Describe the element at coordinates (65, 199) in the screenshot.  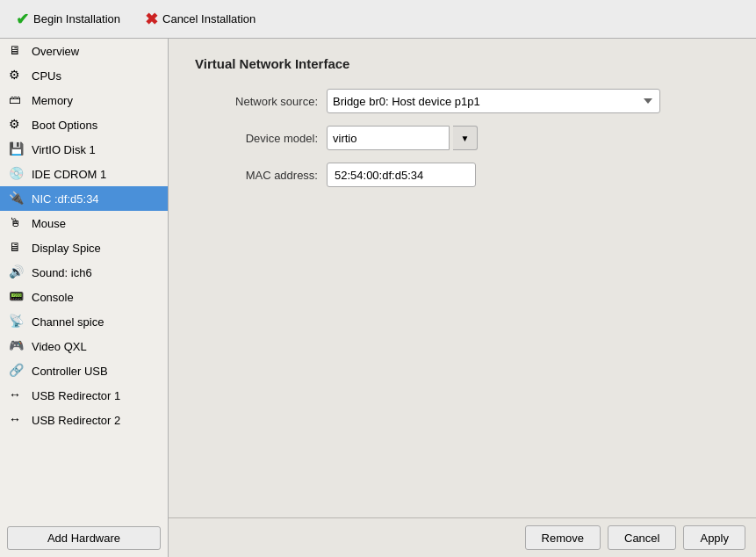
I see `sidebar-item-label: NIC :df:d5:34` at that location.